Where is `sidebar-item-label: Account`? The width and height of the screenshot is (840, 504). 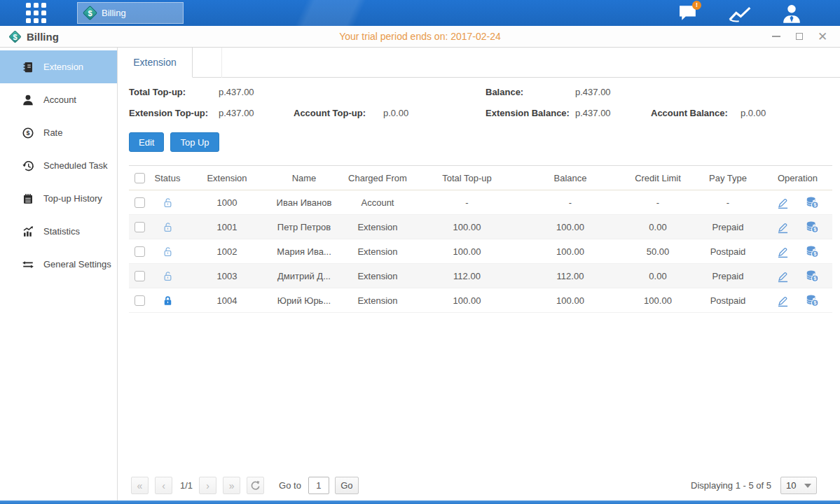
sidebar-item-label: Account is located at coordinates (60, 99).